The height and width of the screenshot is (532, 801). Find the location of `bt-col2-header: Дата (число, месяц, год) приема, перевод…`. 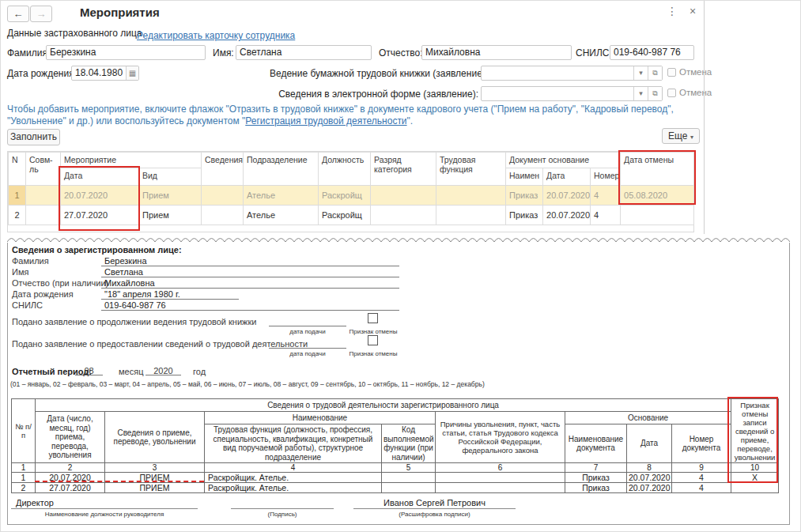

bt-col2-header: Дата (число, месяц, год) приема, перевод… is located at coordinates (70, 438).